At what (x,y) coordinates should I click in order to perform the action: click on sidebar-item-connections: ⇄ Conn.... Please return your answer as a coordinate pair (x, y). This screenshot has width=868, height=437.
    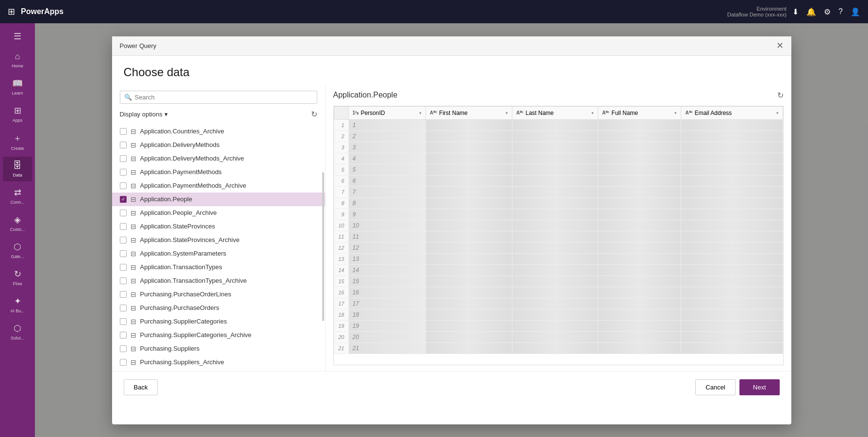
    Looking at the image, I should click on (17, 196).